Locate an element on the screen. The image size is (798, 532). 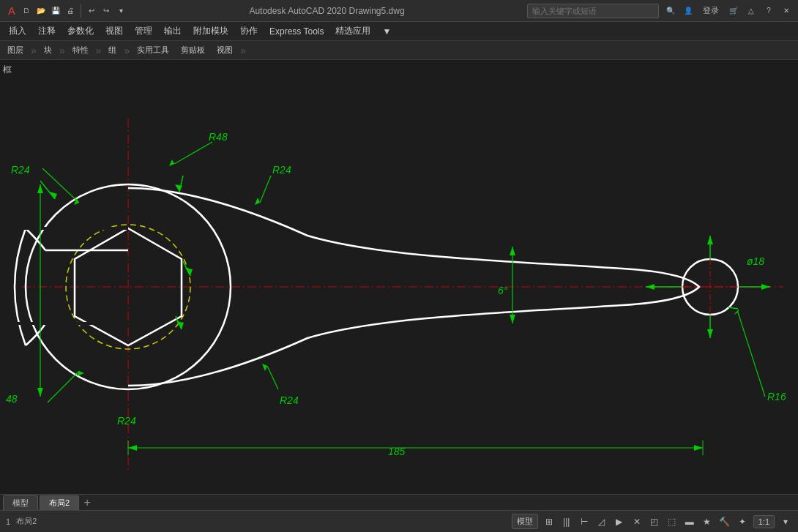
ducs-icon: ◰ is located at coordinates (655, 522).